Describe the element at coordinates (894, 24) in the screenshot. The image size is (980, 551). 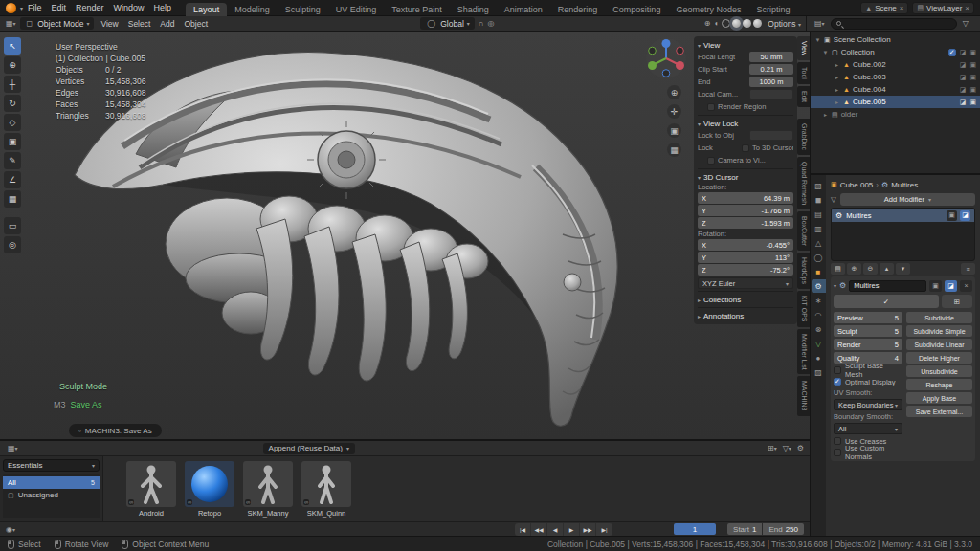
I see `outliner-search-input` at that location.